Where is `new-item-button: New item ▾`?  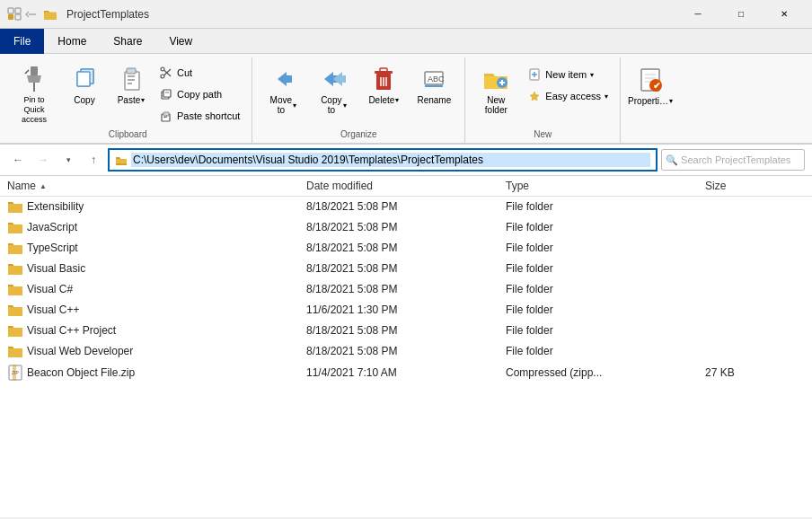
new-item-button: New item ▾ is located at coordinates (568, 75).